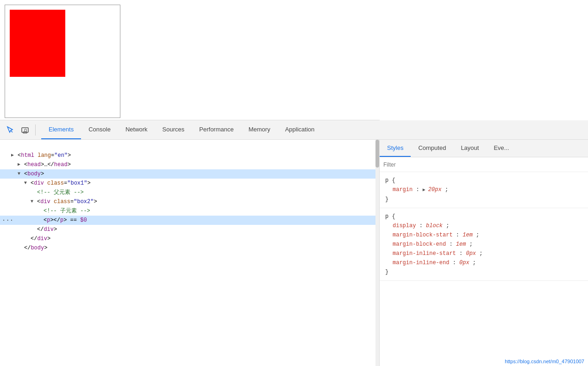  I want to click on tab-memory: Memory, so click(259, 130).